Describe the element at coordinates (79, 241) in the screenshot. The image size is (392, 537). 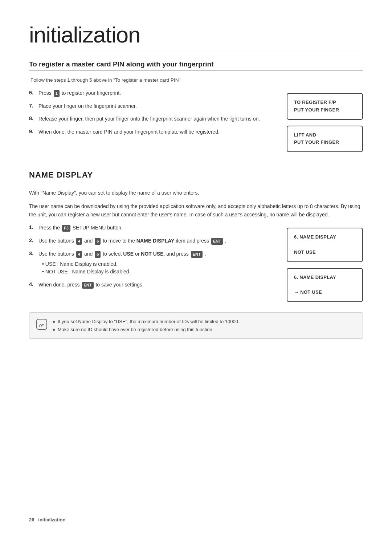
I see `key-4a: 4` at that location.